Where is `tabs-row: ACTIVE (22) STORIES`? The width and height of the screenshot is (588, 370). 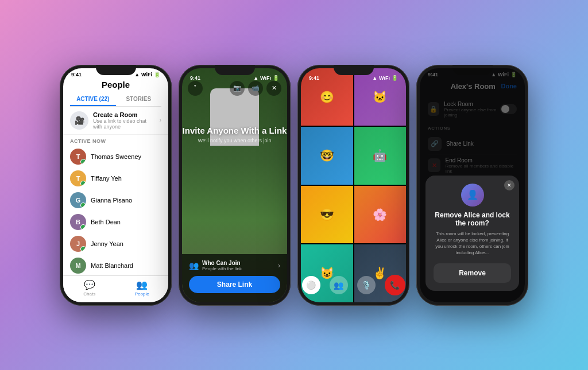 tabs-row: ACTIVE (22) STORIES is located at coordinates (116, 100).